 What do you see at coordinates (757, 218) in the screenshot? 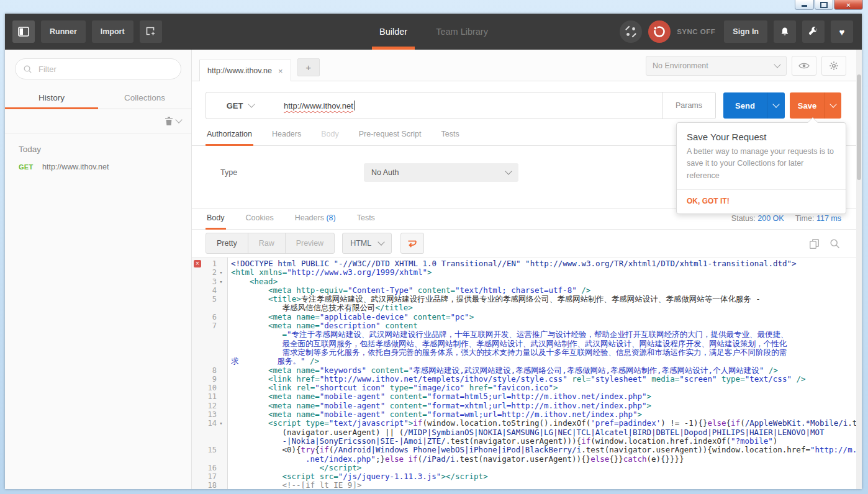
I see `status-badge: Status: 200 OK` at bounding box center [757, 218].